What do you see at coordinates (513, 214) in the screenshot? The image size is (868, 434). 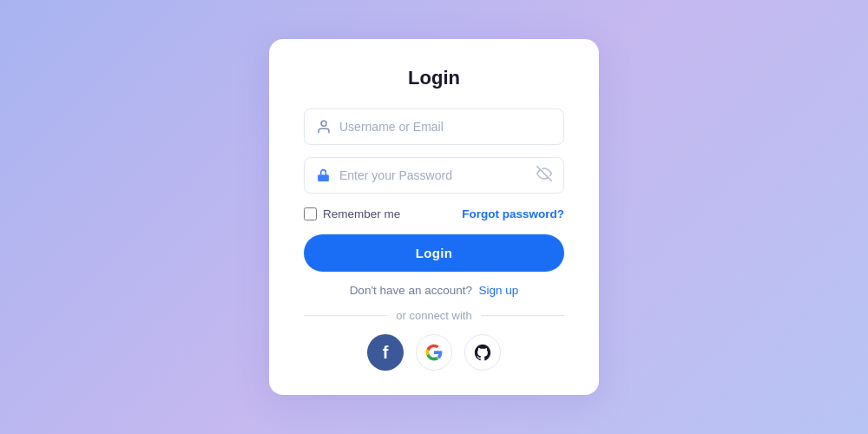 I see `forgot-password-link: Forgot password?` at bounding box center [513, 214].